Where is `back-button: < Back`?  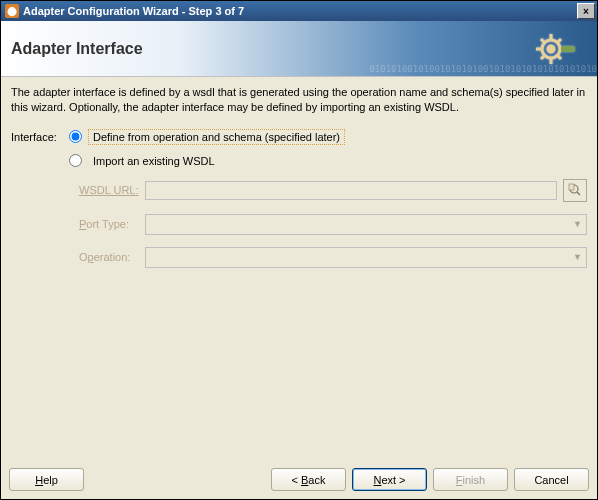
back-button: < Back is located at coordinates (308, 480).